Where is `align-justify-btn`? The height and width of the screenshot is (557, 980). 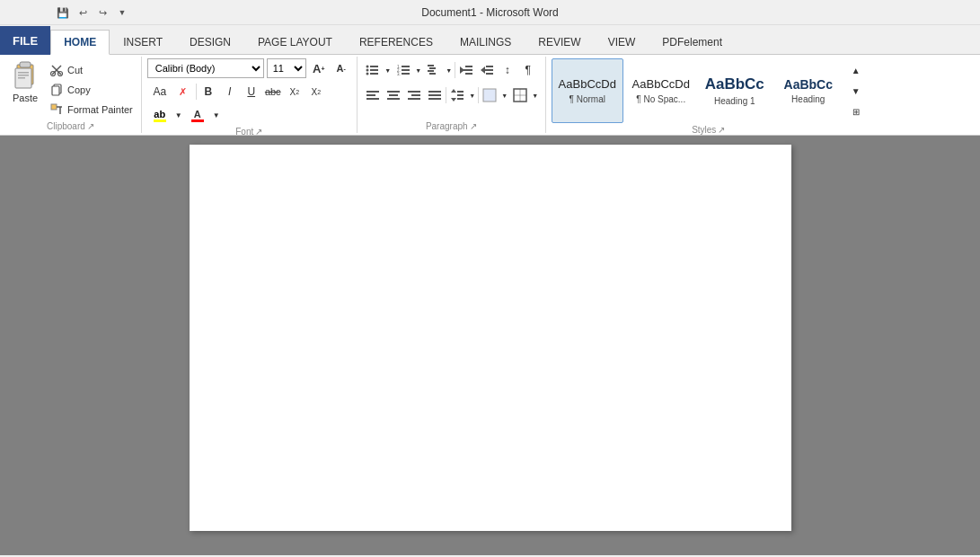 align-justify-btn is located at coordinates (435, 95).